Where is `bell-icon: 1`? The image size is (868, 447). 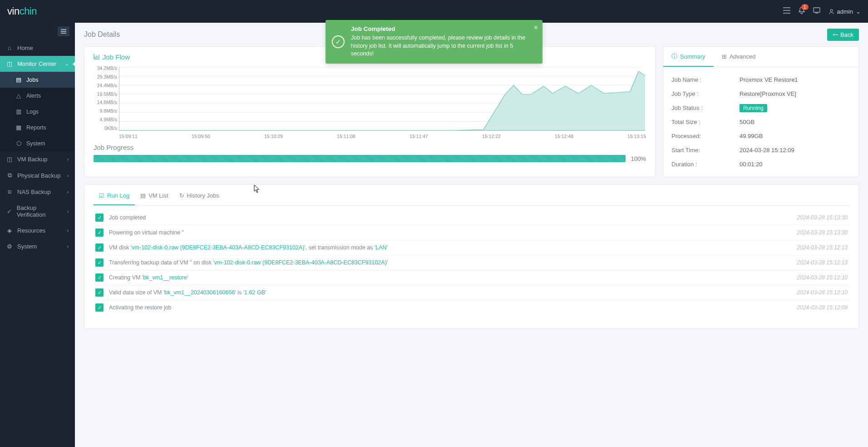
bell-icon: 1 is located at coordinates (802, 11).